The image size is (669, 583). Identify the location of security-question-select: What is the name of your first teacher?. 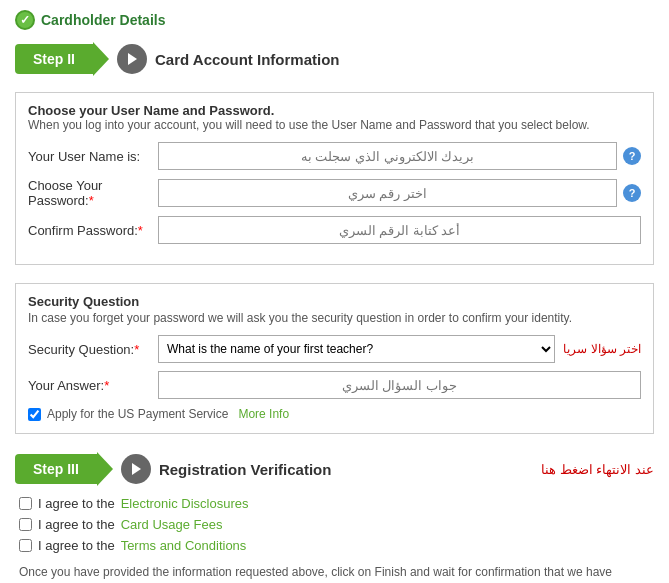
(356, 349).